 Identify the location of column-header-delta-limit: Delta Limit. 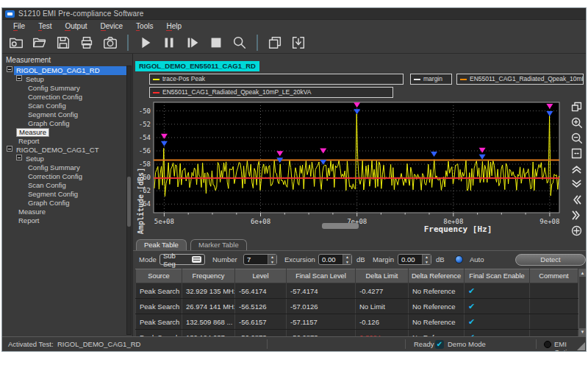
(382, 277).